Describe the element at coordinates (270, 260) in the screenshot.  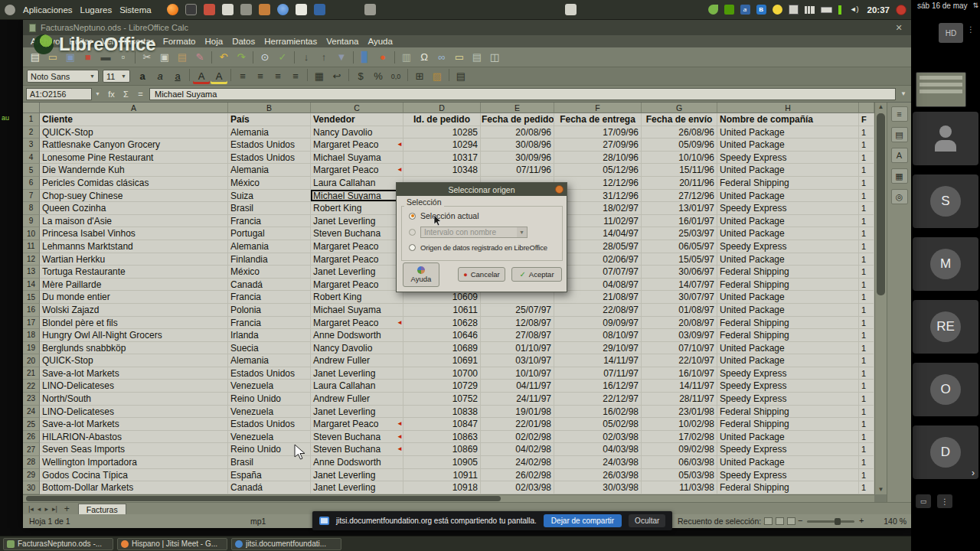
I see `cell: Finlandia` at that location.